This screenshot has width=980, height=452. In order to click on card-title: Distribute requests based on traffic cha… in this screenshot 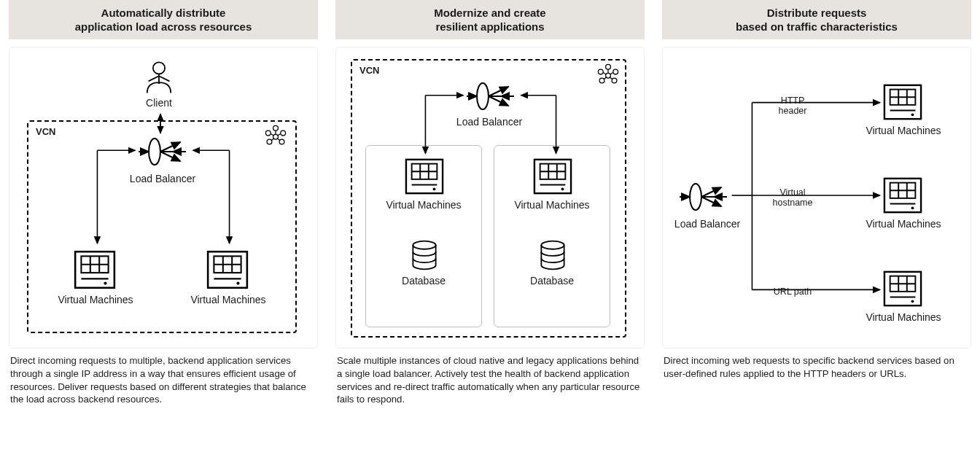, I will do `click(817, 20)`.